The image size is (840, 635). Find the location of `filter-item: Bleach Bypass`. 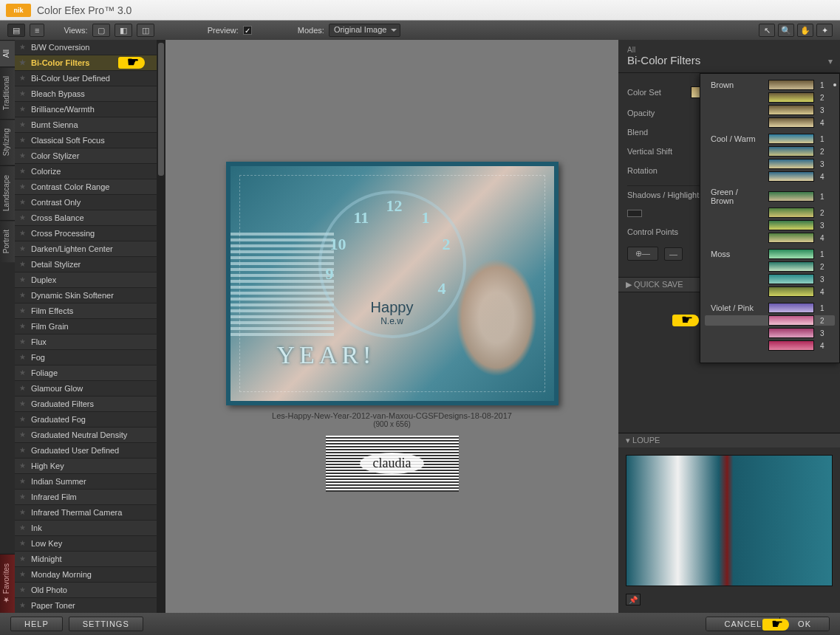

filter-item: Bleach Bypass is located at coordinates (90, 95).